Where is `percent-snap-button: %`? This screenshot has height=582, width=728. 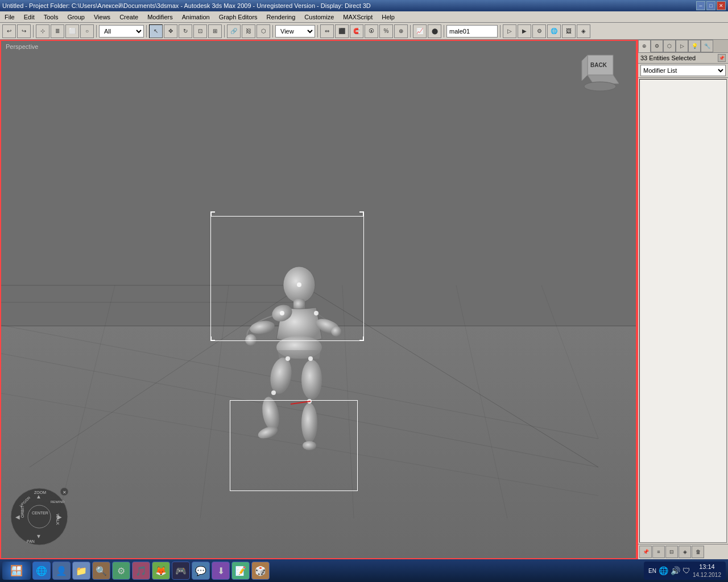
percent-snap-button: % is located at coordinates (386, 31).